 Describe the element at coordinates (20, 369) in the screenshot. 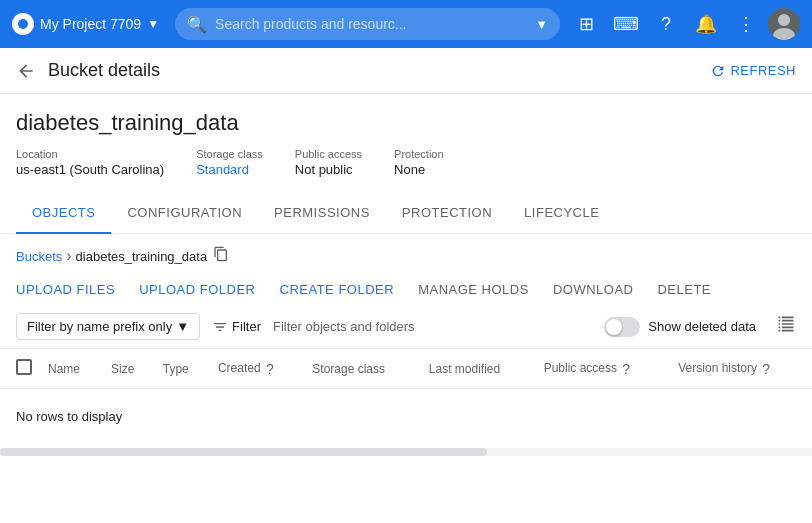

I see `select-all-header` at that location.